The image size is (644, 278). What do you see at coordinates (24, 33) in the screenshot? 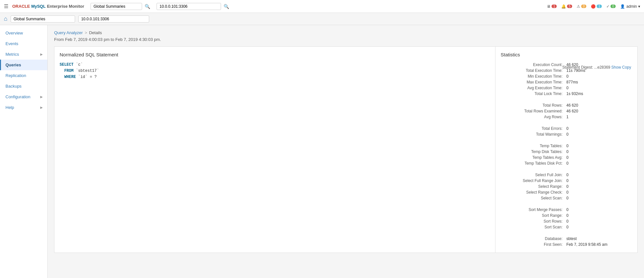
I see `sidebar-item-overview: Overview` at bounding box center [24, 33].